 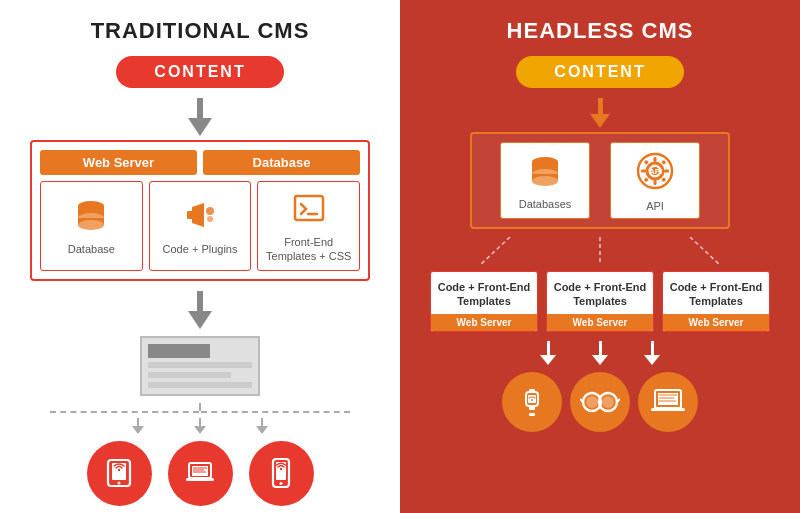 What do you see at coordinates (200, 426) in the screenshot?
I see `device-arrows` at bounding box center [200, 426].